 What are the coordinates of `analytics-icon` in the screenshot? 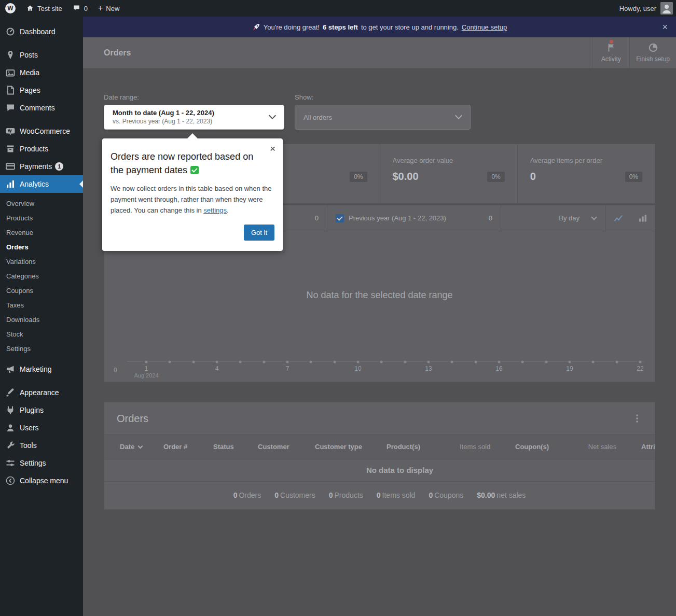 It's located at (10, 184).